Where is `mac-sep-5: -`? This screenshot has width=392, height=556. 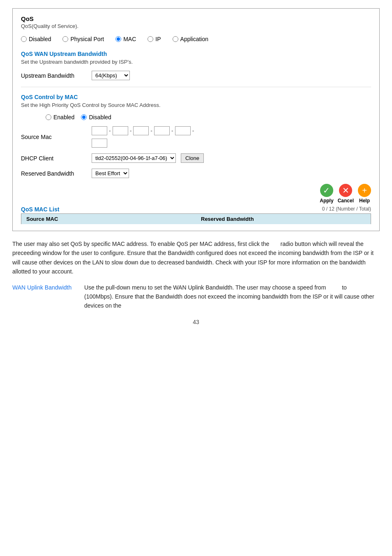
mac-sep-5: - is located at coordinates (193, 131).